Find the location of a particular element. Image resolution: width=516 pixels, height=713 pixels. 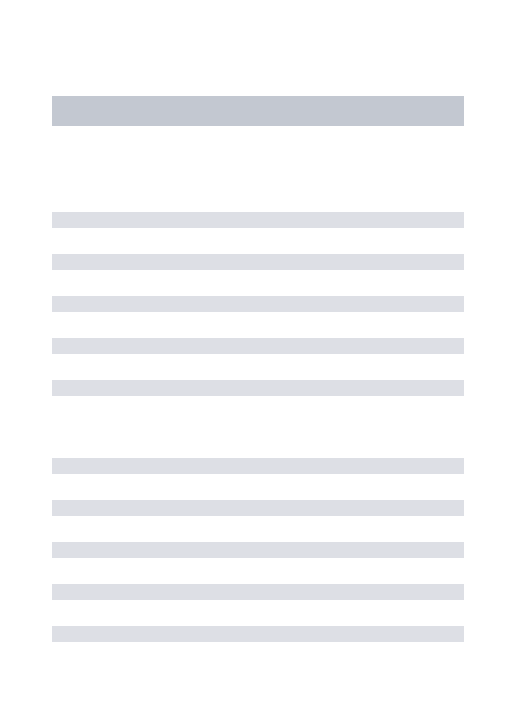

section-gap is located at coordinates (258, 440).